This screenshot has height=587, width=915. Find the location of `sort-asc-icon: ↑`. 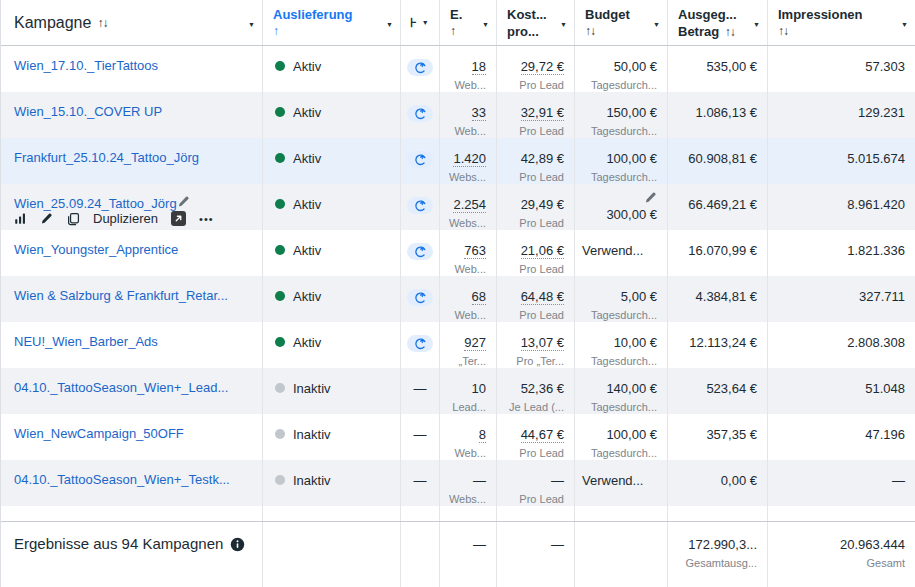

sort-asc-icon: ↑ is located at coordinates (332, 32).